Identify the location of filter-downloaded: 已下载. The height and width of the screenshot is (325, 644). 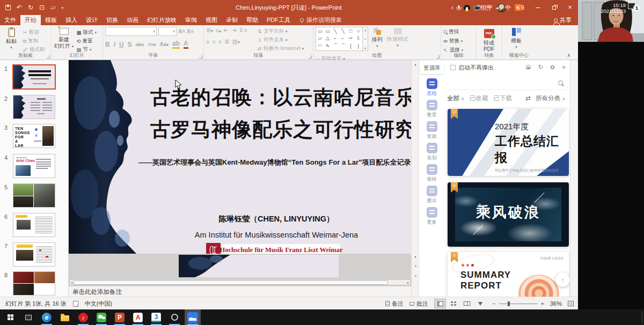
(503, 99).